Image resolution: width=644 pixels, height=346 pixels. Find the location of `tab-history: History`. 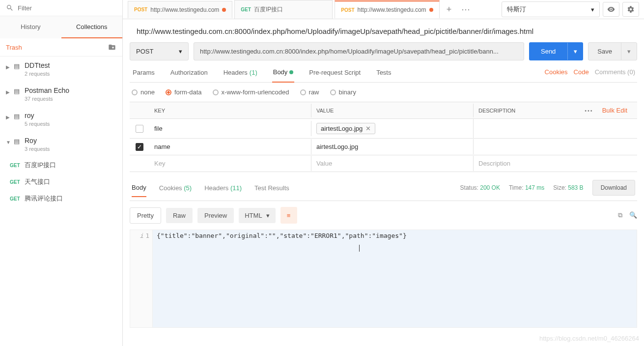

tab-history: History is located at coordinates (30, 28).